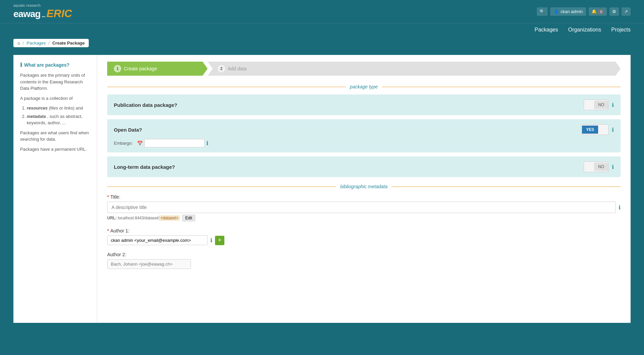  I want to click on author1-section: * Author 1: ℹ +, so click(364, 236).